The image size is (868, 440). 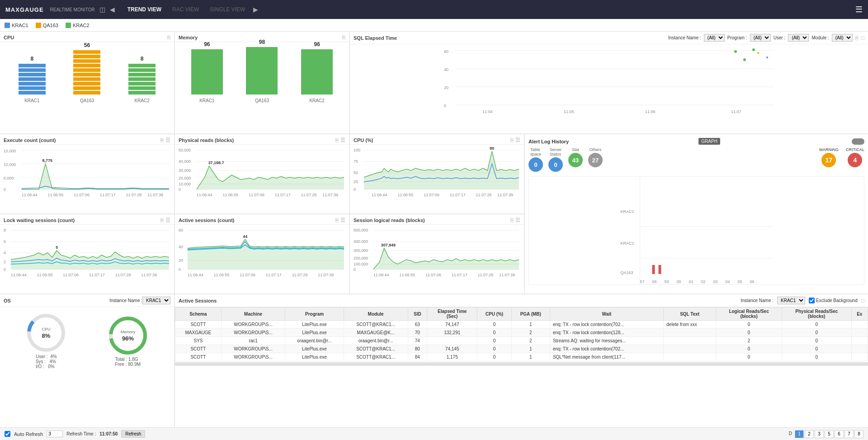 What do you see at coordinates (145, 9) in the screenshot?
I see `nav-trend-view: TREND VIEW` at bounding box center [145, 9].